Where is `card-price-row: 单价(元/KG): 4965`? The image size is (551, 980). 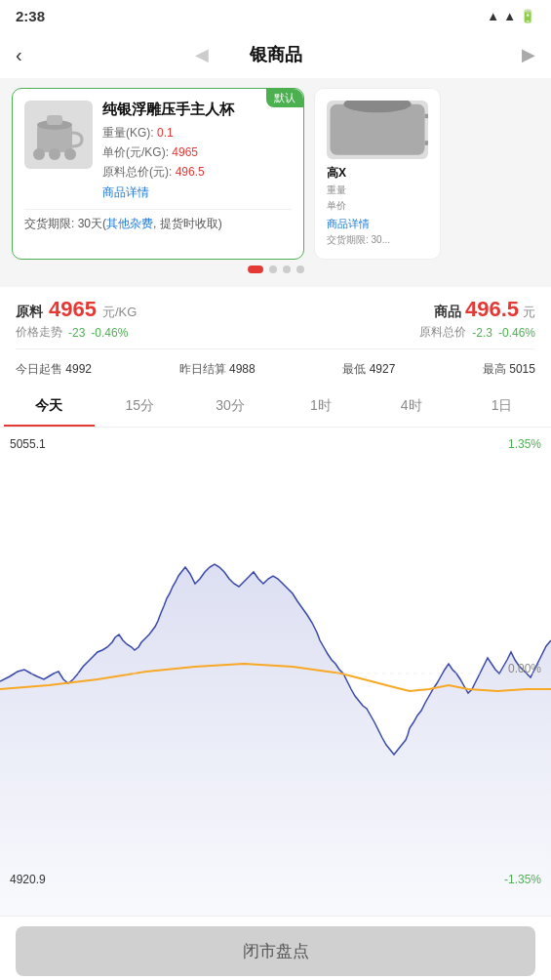 card-price-row: 单价(元/KG): 4965 is located at coordinates (197, 152).